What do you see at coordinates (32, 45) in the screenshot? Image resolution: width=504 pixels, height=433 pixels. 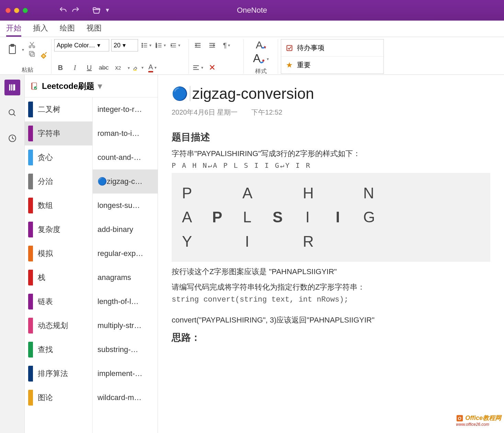 I see `cut-icon` at bounding box center [32, 45].